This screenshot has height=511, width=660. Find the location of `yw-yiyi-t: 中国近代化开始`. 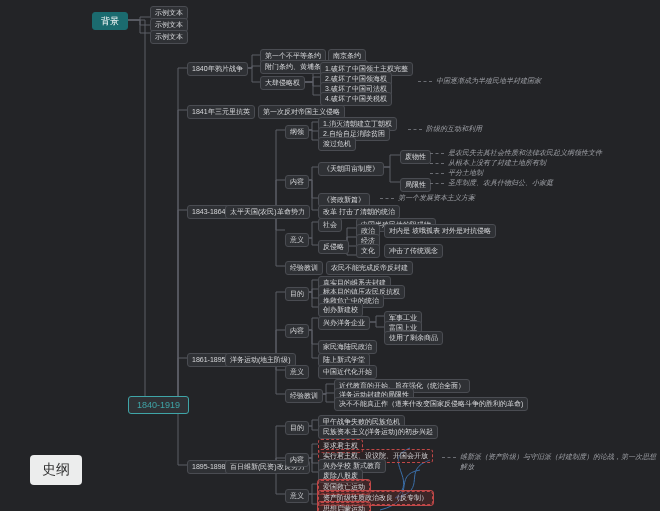

yw-yiyi-t: 中国近代化开始 is located at coordinates (348, 372).